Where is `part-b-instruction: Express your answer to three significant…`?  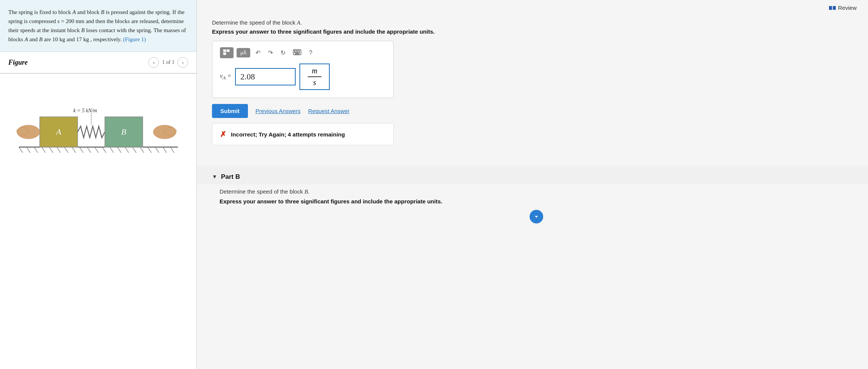
part-b-instruction: Express your answer to three significant… is located at coordinates (536, 201).